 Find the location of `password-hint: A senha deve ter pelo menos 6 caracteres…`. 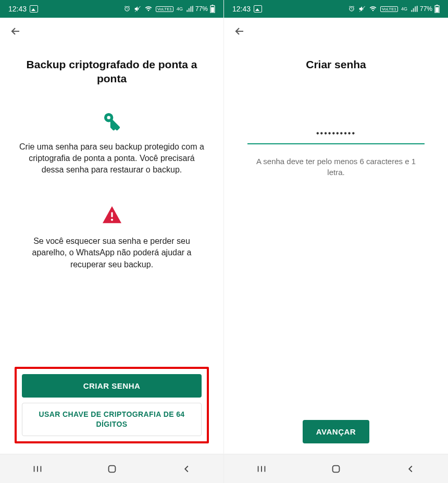

password-hint: A senha deve ter pelo menos 6 caracteres… is located at coordinates (336, 167).